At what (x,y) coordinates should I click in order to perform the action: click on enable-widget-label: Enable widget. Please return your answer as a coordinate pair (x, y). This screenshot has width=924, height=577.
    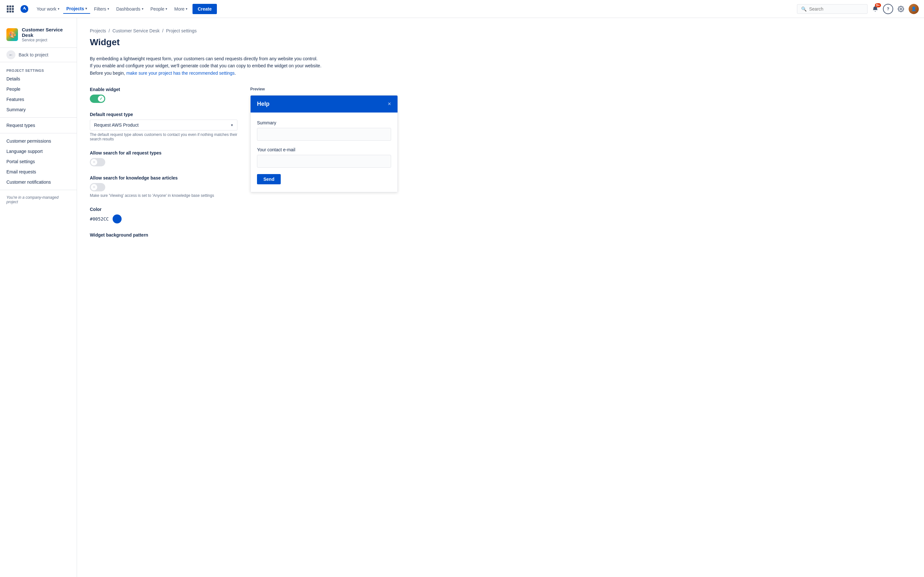
    Looking at the image, I should click on (163, 89).